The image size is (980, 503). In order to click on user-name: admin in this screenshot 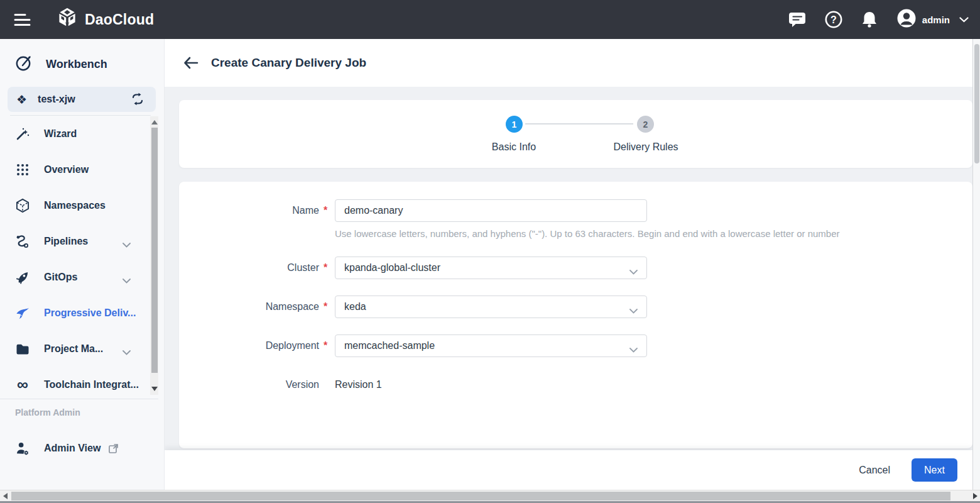, I will do `click(936, 20)`.